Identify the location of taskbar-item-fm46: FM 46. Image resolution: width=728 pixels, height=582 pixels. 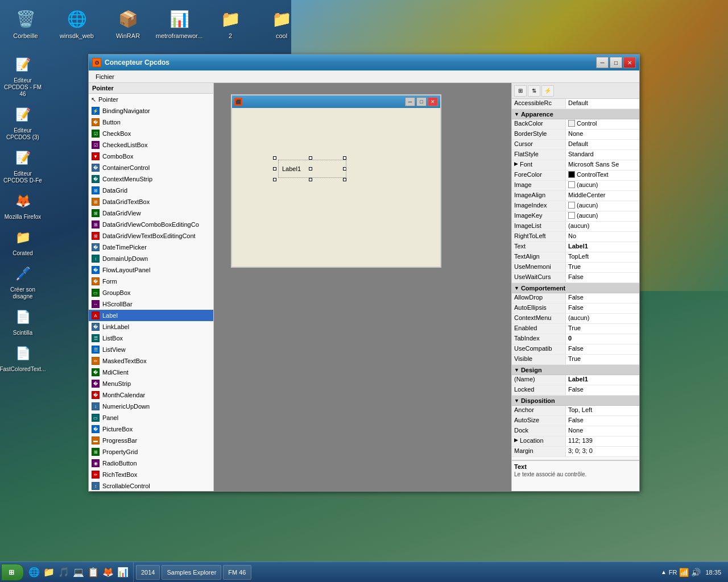
(237, 572).